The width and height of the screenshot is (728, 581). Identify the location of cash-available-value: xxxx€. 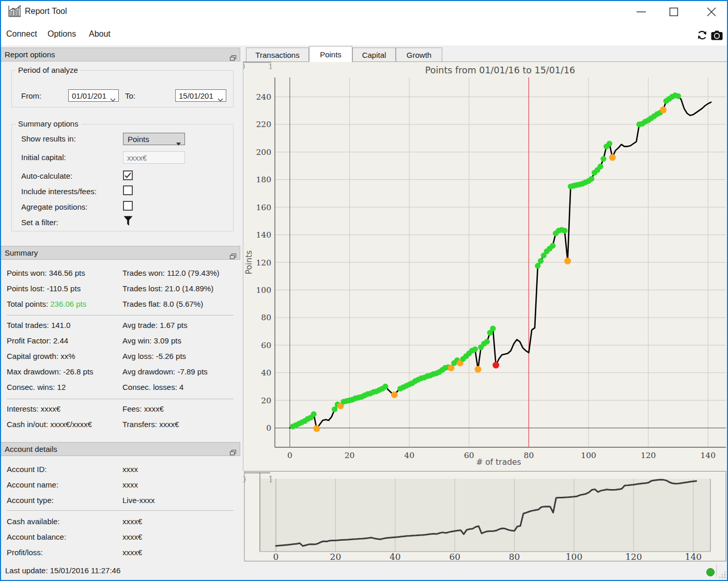
(132, 522).